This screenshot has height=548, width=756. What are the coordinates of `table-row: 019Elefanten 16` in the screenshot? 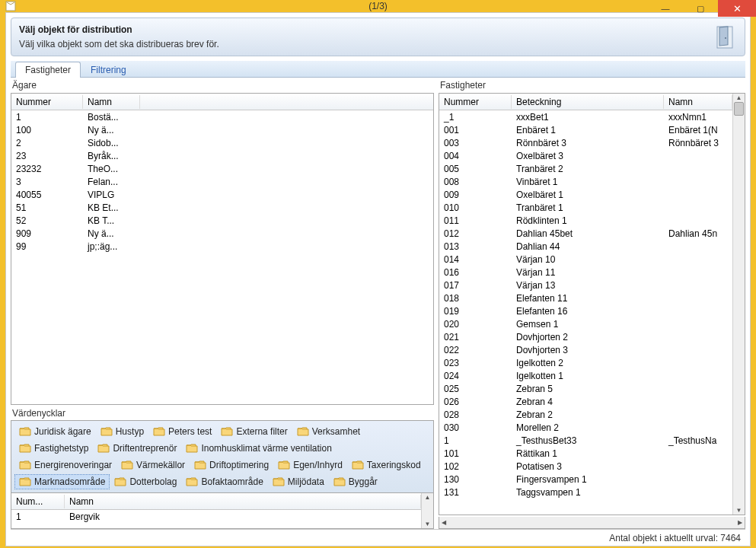 It's located at (586, 311).